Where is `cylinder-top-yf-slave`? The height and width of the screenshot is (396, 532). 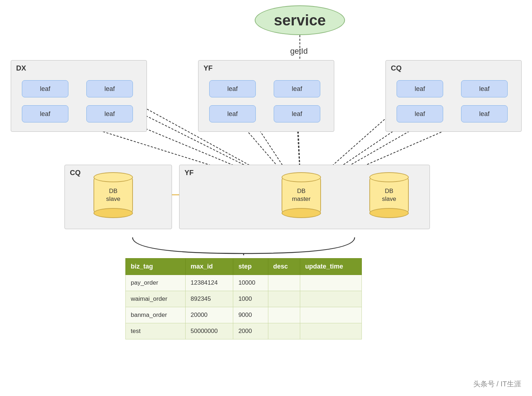
cylinder-top-yf-slave is located at coordinates (389, 177).